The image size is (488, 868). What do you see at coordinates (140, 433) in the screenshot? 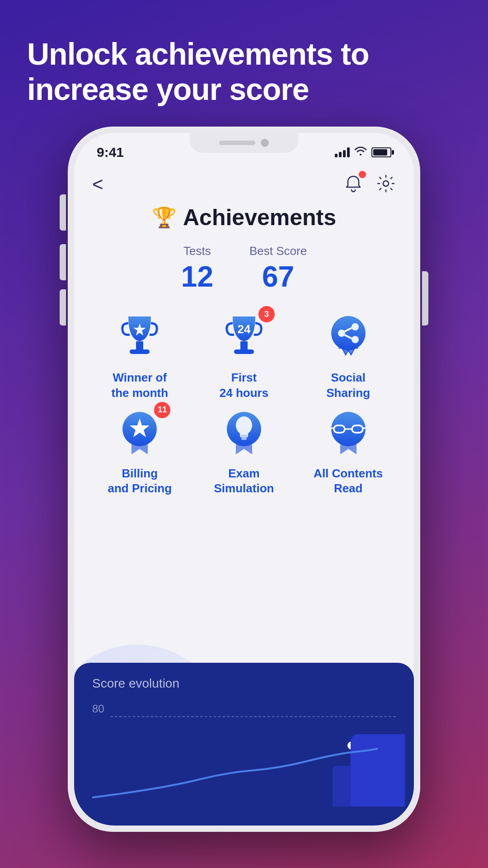
I see `billing-icon-wrap: 11` at bounding box center [140, 433].